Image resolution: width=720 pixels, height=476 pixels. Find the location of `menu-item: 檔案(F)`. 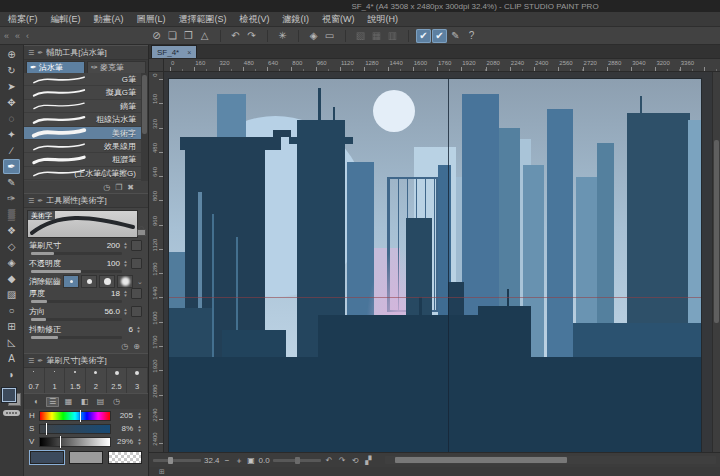

menu-item: 檔案(F) is located at coordinates (23, 20).